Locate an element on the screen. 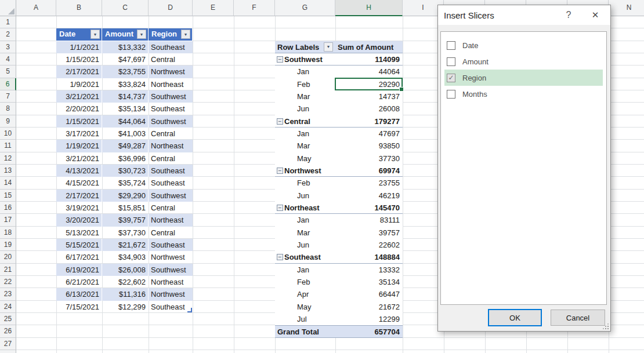 This screenshot has height=353, width=644. pivot-detail-row: Mar14737 is located at coordinates (339, 96).